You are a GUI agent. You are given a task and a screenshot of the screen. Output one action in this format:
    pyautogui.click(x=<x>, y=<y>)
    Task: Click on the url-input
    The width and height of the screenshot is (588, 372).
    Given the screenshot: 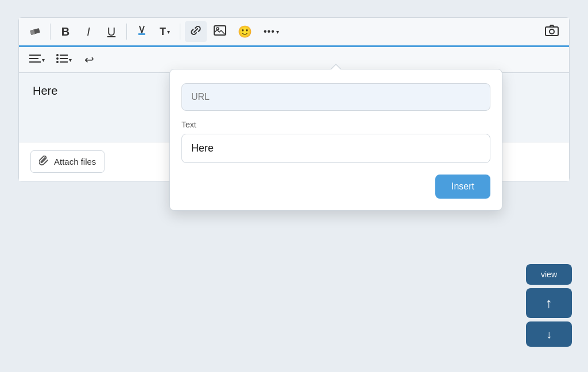 What is the action you would take?
    pyautogui.click(x=336, y=97)
    